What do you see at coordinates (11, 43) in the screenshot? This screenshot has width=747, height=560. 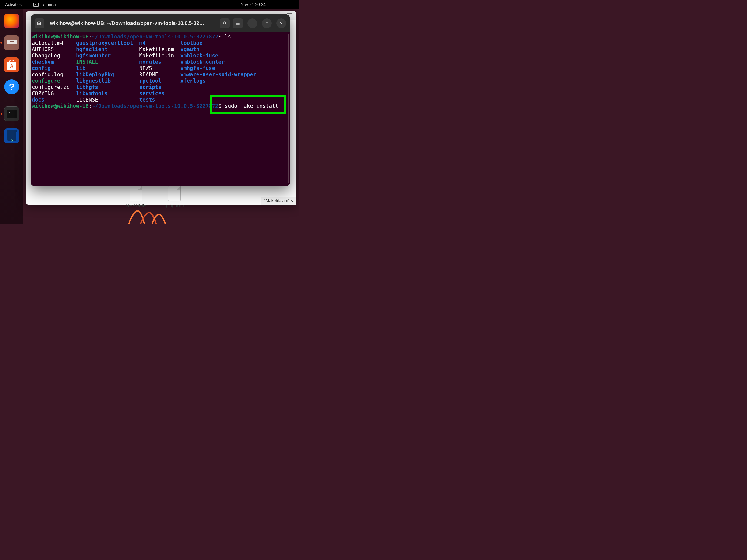 I see `dock-files` at bounding box center [11, 43].